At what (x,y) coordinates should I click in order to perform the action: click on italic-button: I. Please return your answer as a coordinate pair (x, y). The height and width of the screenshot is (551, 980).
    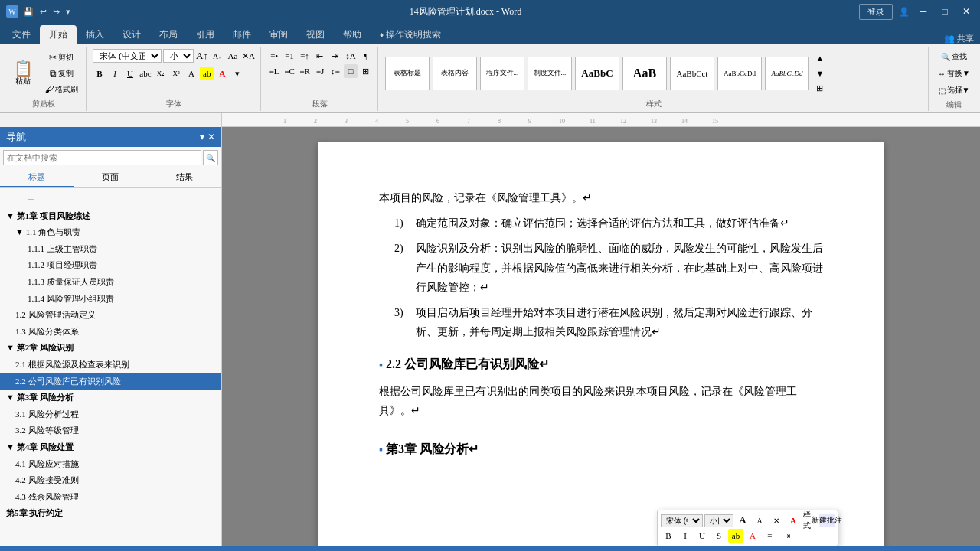
    Looking at the image, I should click on (115, 73).